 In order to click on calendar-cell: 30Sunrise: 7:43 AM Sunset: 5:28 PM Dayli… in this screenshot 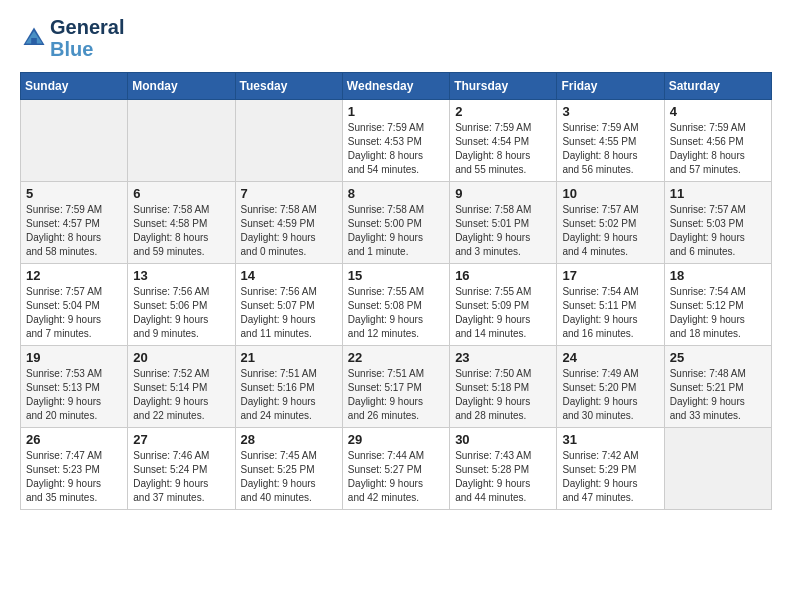, I will do `click(504, 469)`.